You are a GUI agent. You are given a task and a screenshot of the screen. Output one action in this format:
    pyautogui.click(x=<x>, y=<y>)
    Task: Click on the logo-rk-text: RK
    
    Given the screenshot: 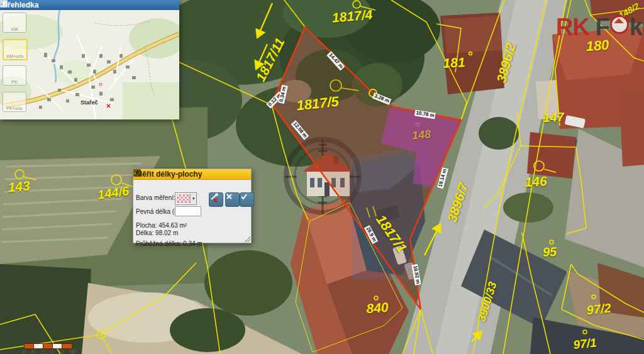 What is the action you would take?
    pyautogui.click(x=572, y=27)
    